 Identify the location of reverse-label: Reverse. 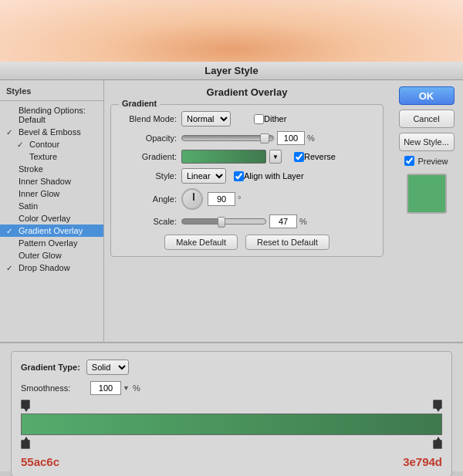
(319, 157).